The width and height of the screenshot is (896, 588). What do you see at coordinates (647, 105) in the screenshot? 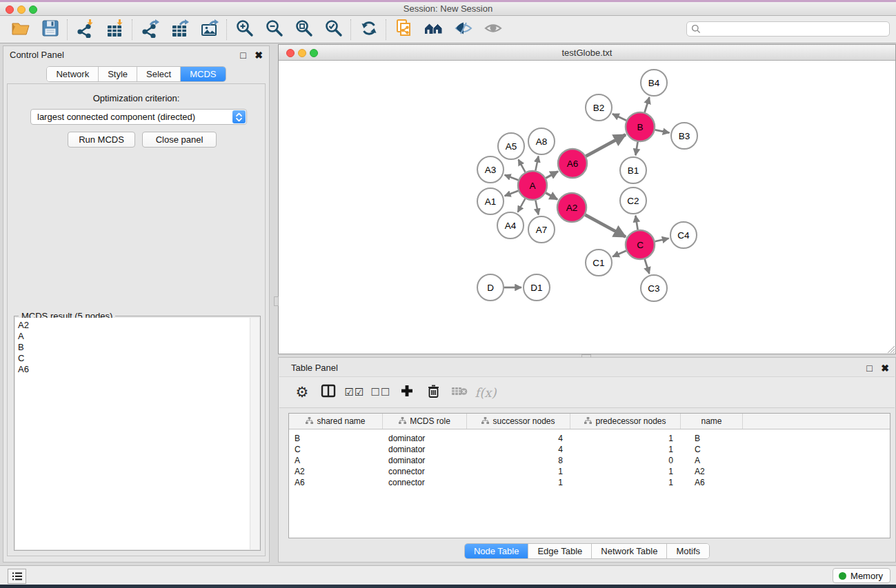
I see `graph-edge-B-B4` at bounding box center [647, 105].